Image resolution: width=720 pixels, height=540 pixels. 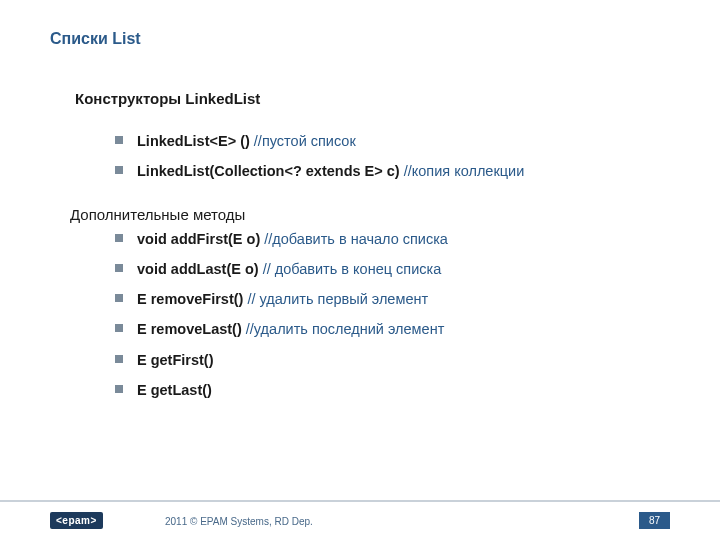 What do you see at coordinates (388, 329) in the screenshot?
I see `list-item: E removeLast() //удалить последний элеме…` at bounding box center [388, 329].